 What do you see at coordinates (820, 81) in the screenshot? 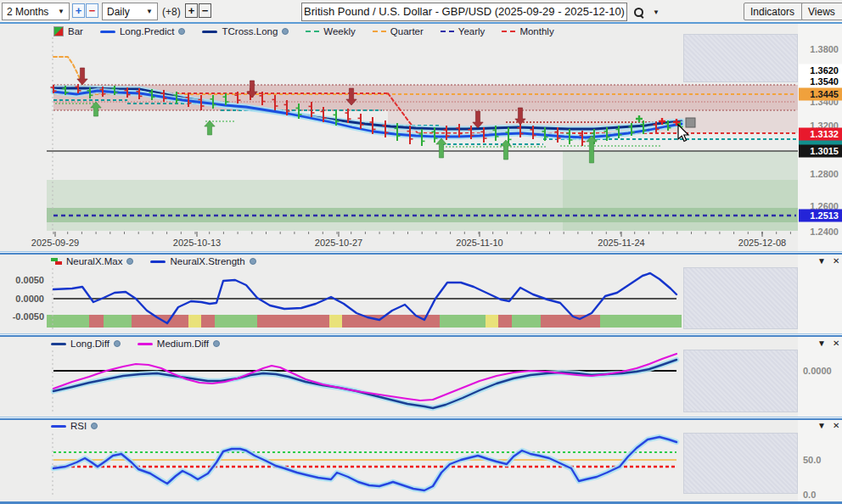
I see `axis-label: 1.3540` at bounding box center [820, 81].